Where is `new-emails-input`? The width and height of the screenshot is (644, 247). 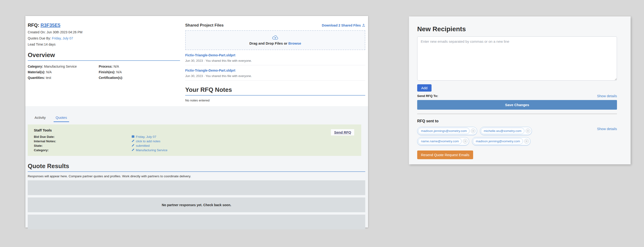 new-emails-input is located at coordinates (517, 58).